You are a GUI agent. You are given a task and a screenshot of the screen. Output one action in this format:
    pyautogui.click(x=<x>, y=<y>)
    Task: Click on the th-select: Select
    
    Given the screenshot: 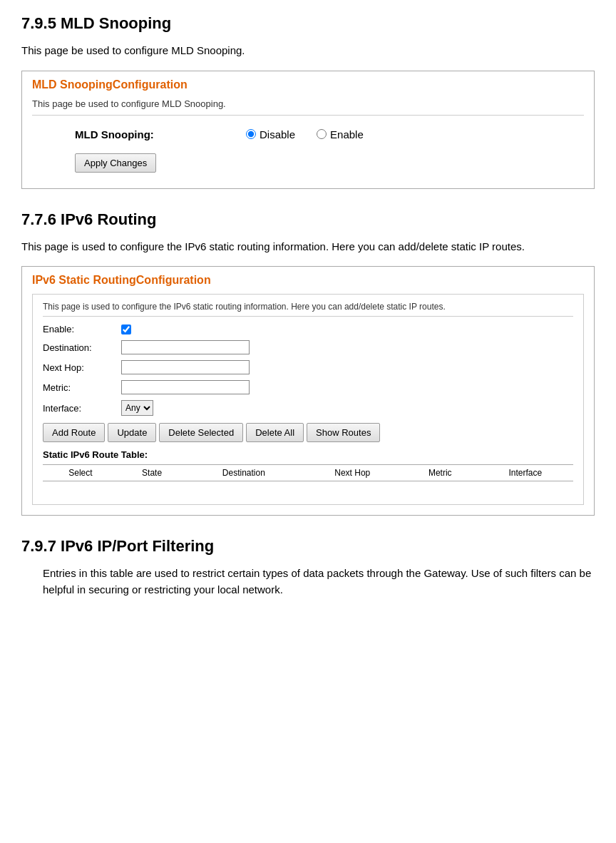 What is the action you would take?
    pyautogui.click(x=81, y=474)
    